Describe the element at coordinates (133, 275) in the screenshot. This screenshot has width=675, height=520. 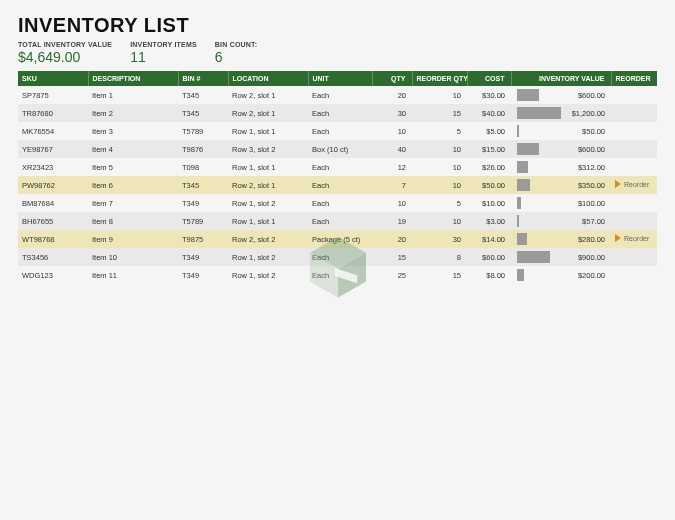
I see `cell-description: Item 11` at that location.